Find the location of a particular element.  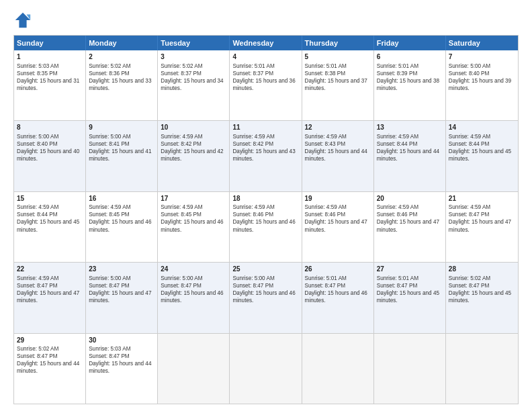

day-number: 17 is located at coordinates (193, 199).